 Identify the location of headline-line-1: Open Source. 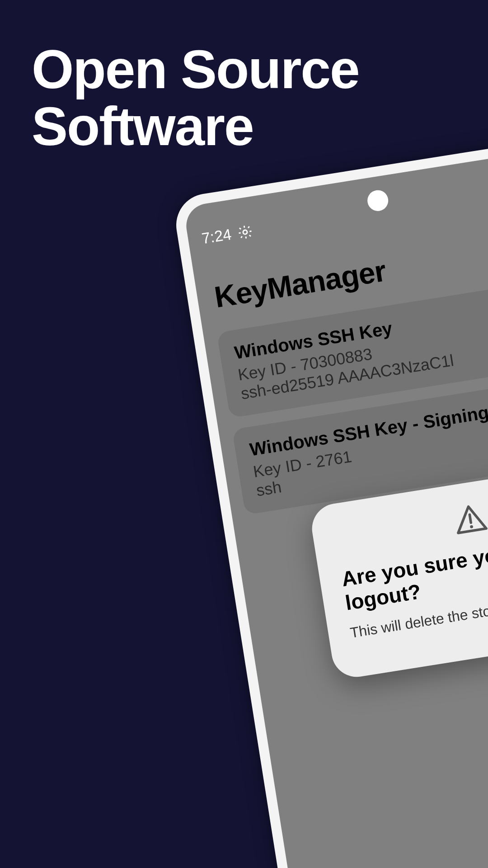
(195, 69).